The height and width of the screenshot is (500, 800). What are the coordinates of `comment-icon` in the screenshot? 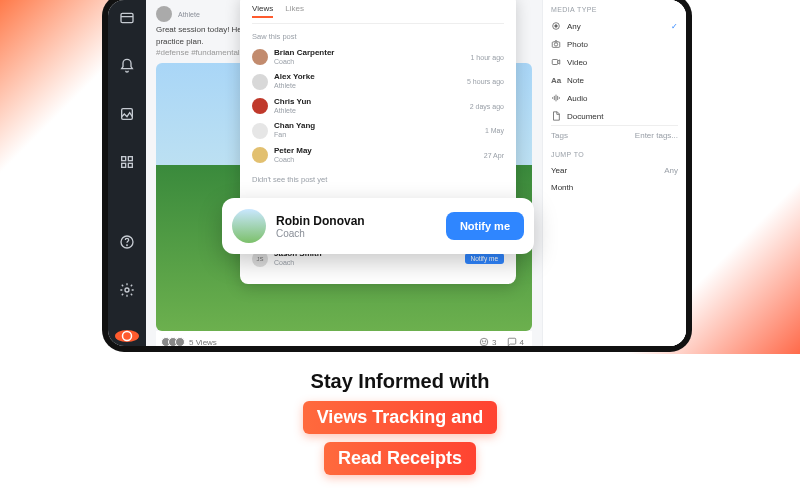 It's located at (512, 342).